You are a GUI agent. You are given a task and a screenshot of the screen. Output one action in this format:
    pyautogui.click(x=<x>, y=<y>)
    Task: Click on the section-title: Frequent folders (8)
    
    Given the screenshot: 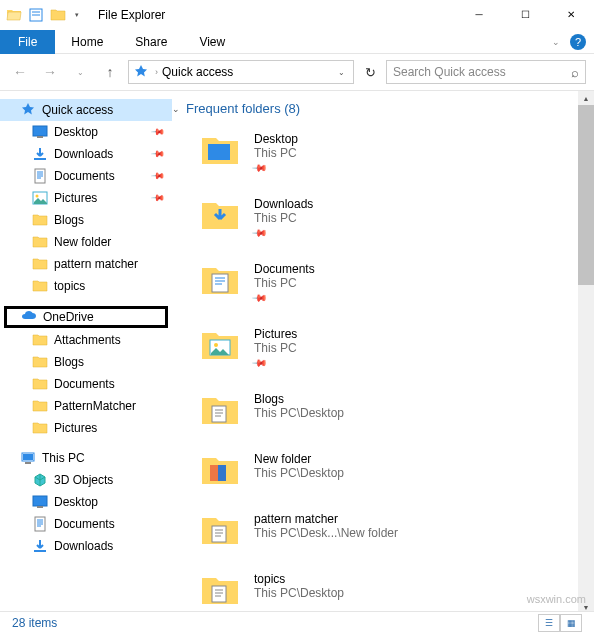 What is the action you would take?
    pyautogui.click(x=243, y=108)
    